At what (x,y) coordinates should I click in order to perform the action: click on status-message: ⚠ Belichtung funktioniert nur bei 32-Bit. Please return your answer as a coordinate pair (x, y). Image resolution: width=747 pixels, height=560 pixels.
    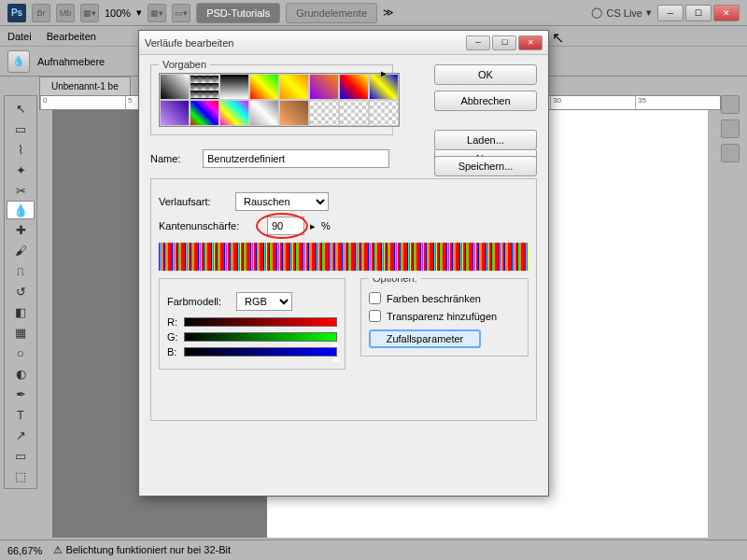
    Looking at the image, I should click on (142, 551).